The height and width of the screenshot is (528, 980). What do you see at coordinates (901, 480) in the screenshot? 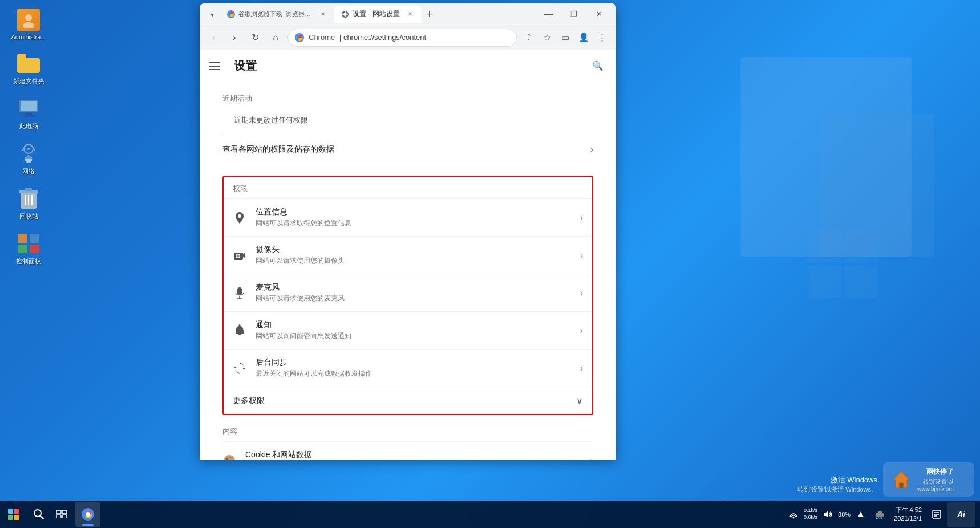
I see `house-icon` at bounding box center [901, 480].